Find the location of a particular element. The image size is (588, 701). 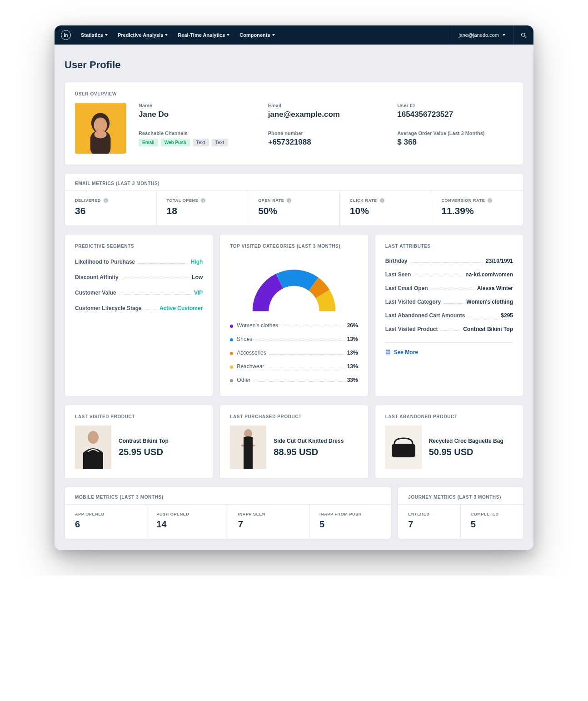

metric-cell: CONVERSION RATEi 11.39% is located at coordinates (477, 208).